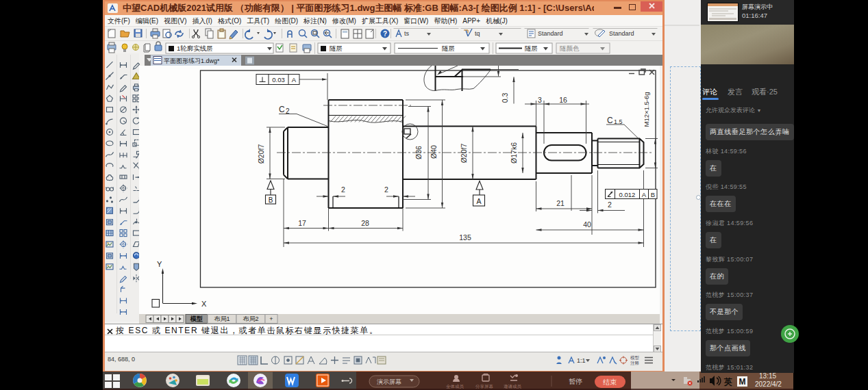  What do you see at coordinates (160, 264) in the screenshot?
I see `svg-text: Y` at bounding box center [160, 264].